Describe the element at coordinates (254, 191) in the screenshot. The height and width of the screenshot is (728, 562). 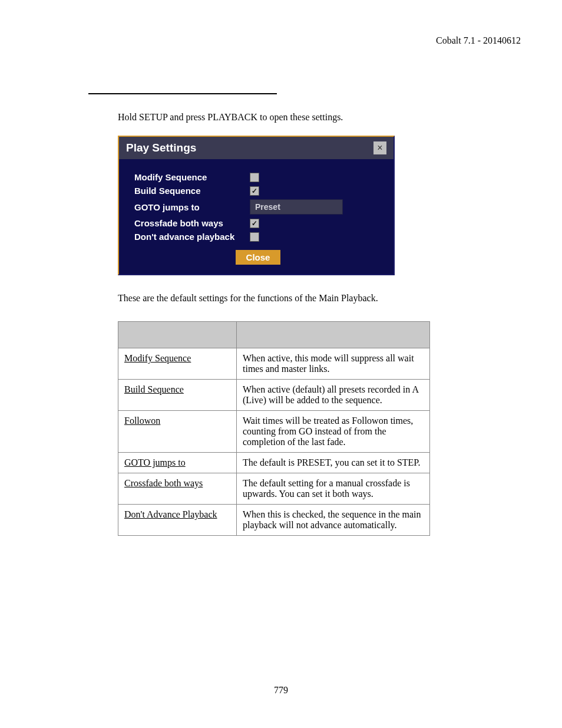
I see `build-sequence-checkbox: ✓` at that location.